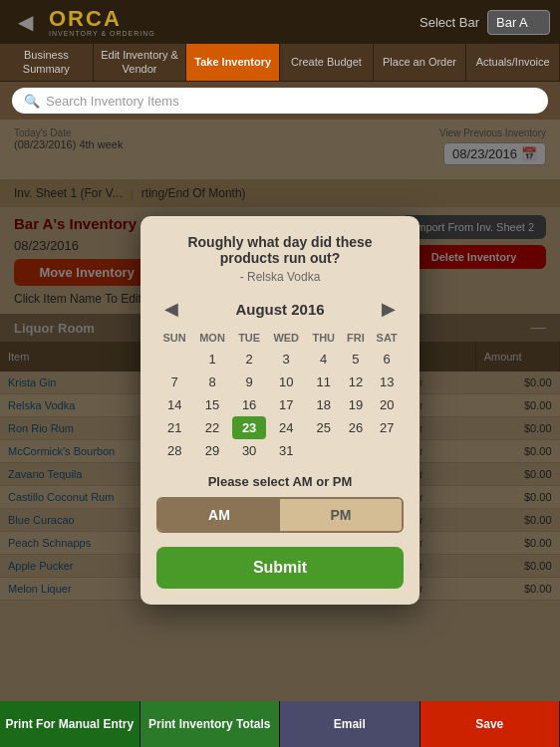 The height and width of the screenshot is (747, 560). Describe the element at coordinates (280, 394) in the screenshot. I see `calendar-grid: SUNMONTUEWEDTHUFRISAT 123456789101112131…` at that location.